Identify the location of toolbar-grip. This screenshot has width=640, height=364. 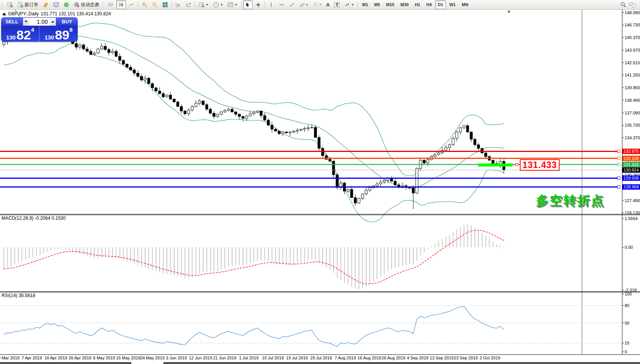
(3, 5).